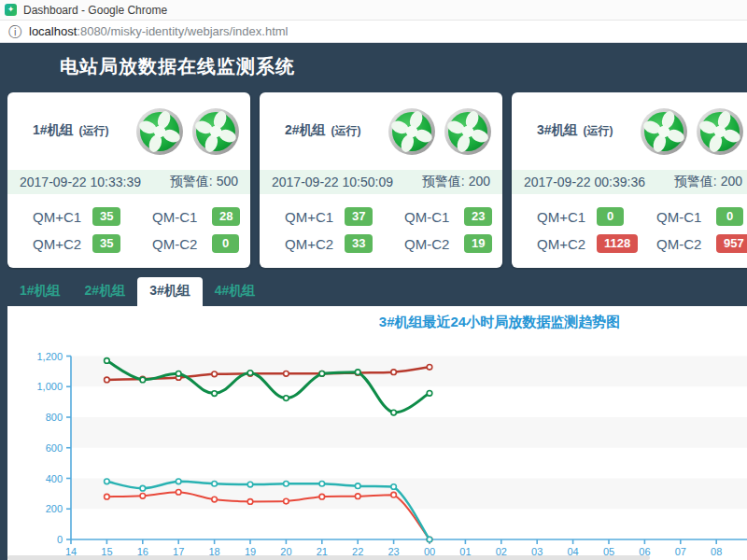 The height and width of the screenshot is (560, 747). I want to click on browser-titlebar: ✦ Dashboard - Google Chrome, so click(374, 10).